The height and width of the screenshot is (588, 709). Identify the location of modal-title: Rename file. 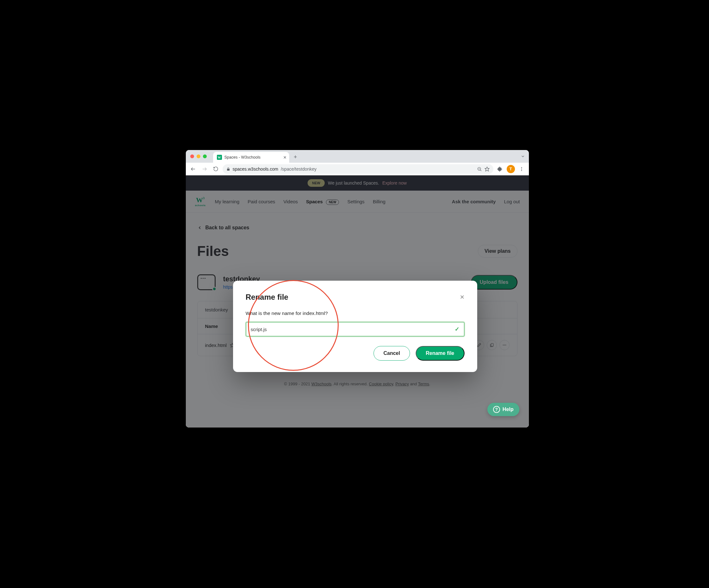
(267, 297).